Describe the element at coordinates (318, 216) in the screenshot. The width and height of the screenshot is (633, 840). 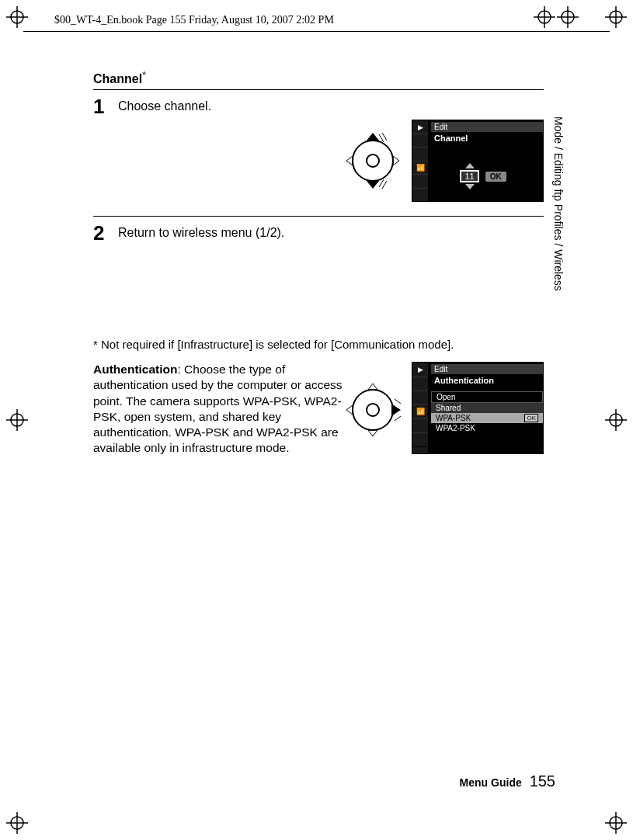
I see `step1-rule` at that location.